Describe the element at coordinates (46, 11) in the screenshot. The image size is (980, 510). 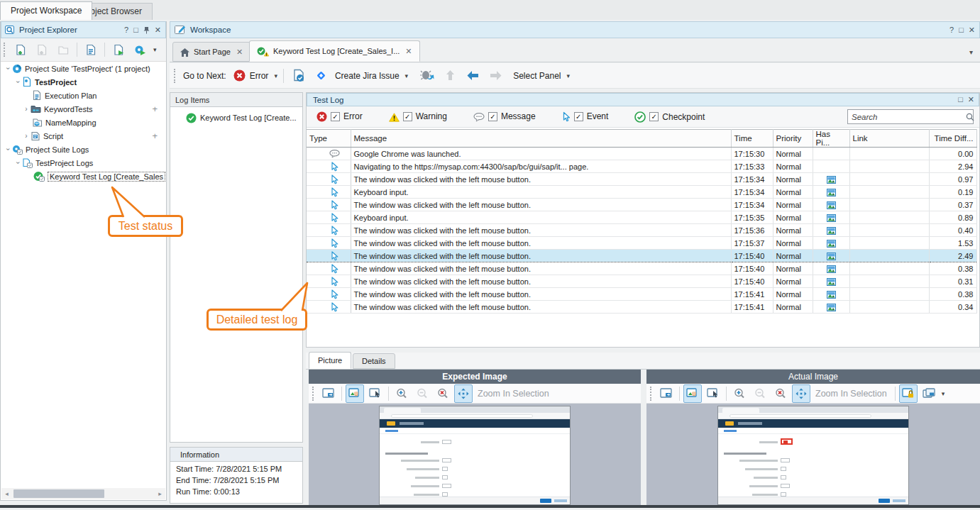
I see `tab-project-workspace: Project Workspace` at that location.